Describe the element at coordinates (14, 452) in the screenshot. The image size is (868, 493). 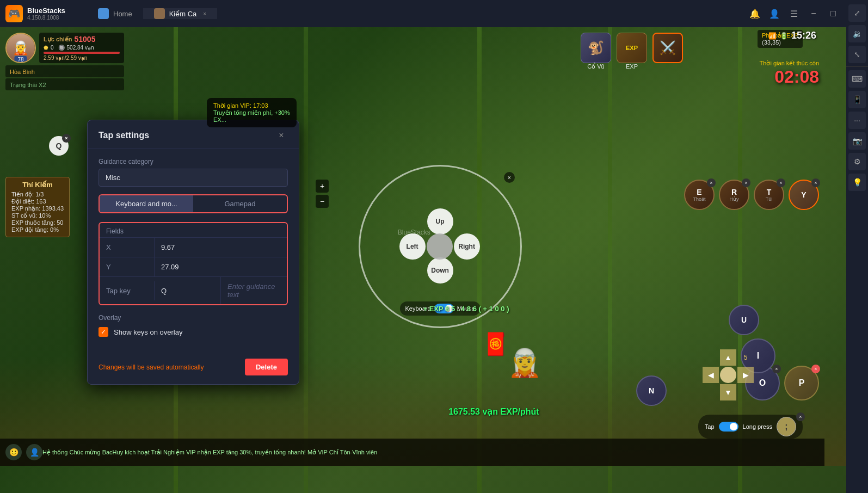
I see `chat-emoji-btn: 🙂` at that location.